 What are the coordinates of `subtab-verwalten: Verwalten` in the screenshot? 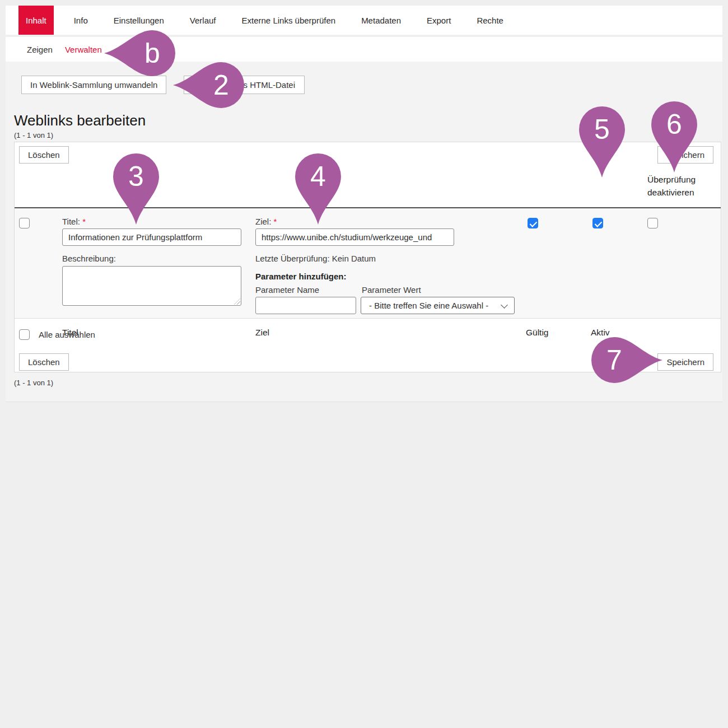 It's located at (83, 49).